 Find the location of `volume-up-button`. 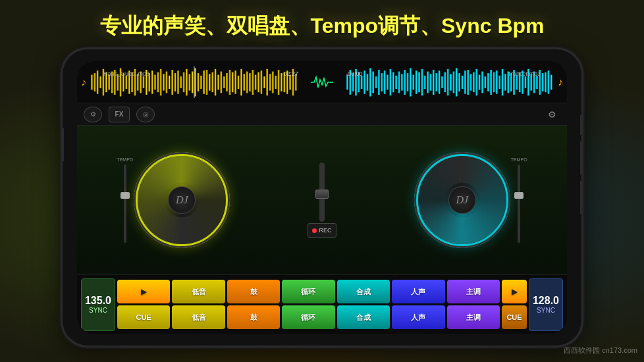

volume-up-button is located at coordinates (581, 158).